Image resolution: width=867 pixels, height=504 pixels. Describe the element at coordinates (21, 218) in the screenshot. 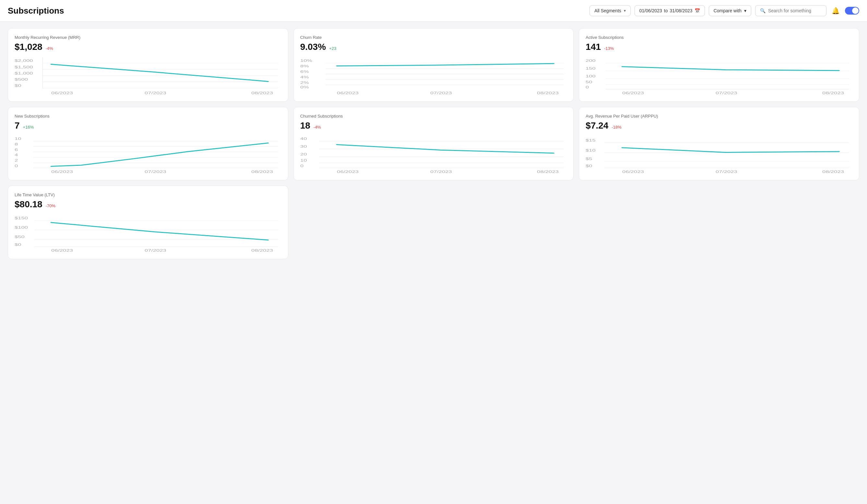

I see `svg-text: $150` at that location.